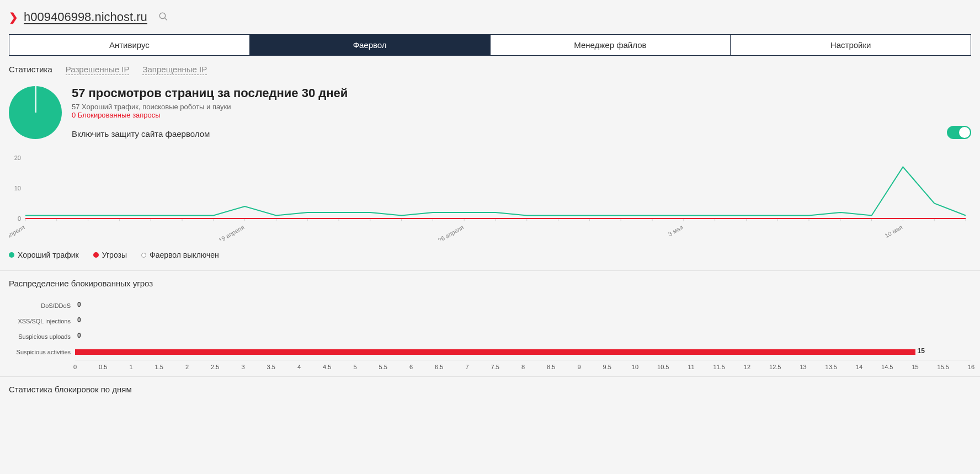  What do you see at coordinates (887, 367) in the screenshot?
I see `xaxis-tick: 14.5` at bounding box center [887, 367].